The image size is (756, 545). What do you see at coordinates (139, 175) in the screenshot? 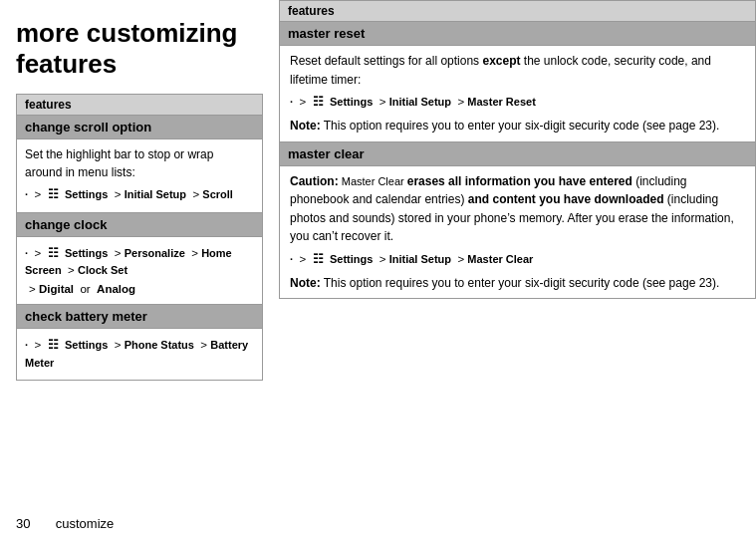
I see `change-scroll-content-row: Set the highlight bar to stop or wrap ar…` at bounding box center [139, 175].